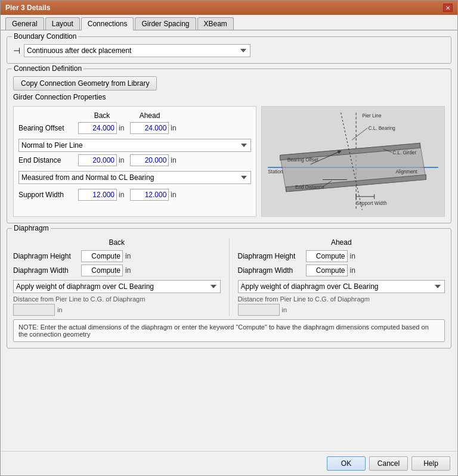  I want to click on copy-connection-button: Copy Connection Geometry from Library, so click(85, 83).